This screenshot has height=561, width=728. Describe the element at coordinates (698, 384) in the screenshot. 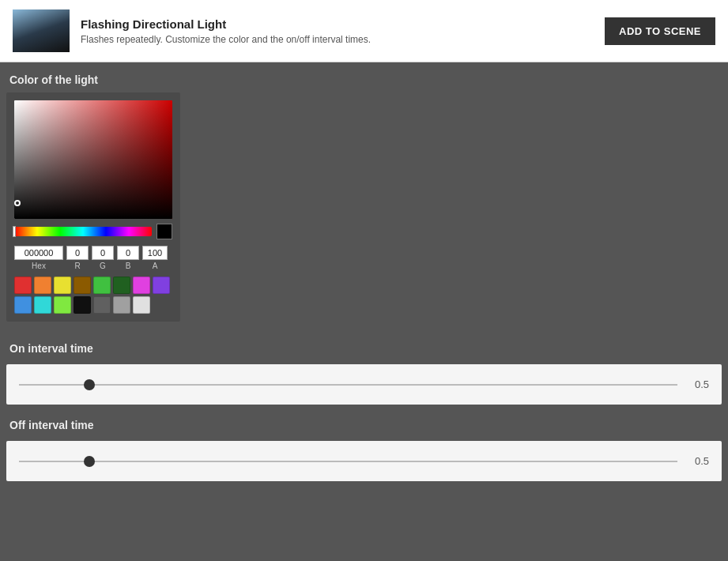

I see `on-interval-value: 0.5` at that location.